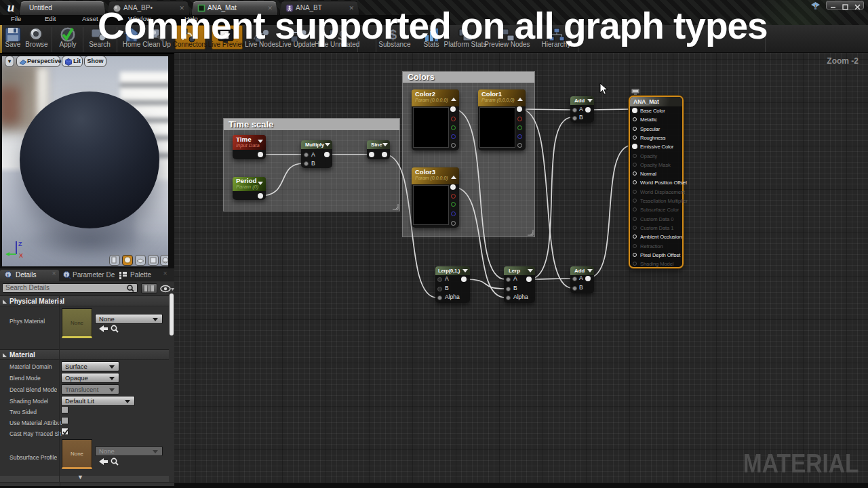  Describe the element at coordinates (20, 244) in the screenshot. I see `svg-text: Z` at that location.